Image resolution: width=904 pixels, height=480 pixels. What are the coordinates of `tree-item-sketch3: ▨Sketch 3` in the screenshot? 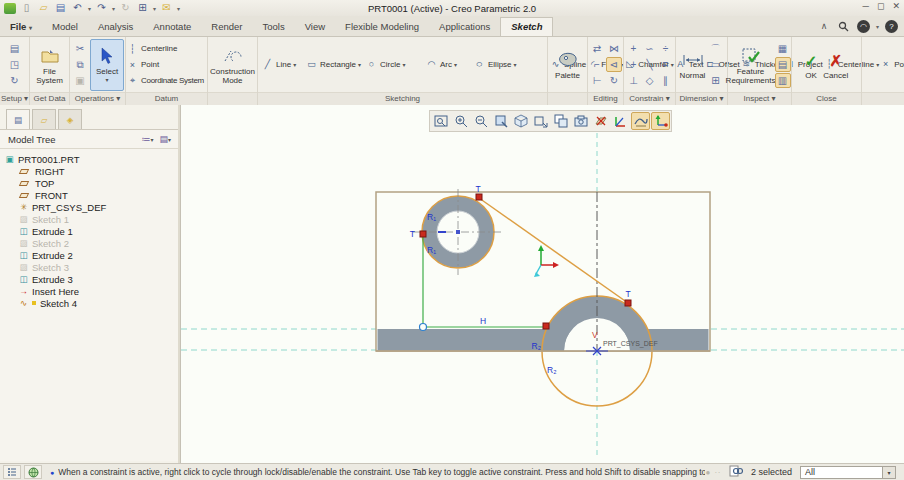 It's located at (91, 267).